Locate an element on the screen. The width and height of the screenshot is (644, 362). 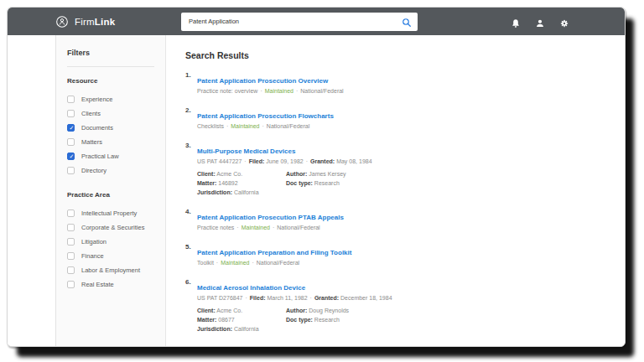
result-meta: Practice notes·Maintained·National/Feder… is located at coordinates (411, 228).